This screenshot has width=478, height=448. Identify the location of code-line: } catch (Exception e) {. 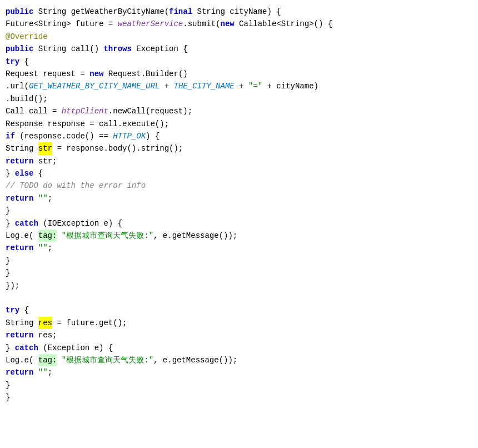
(239, 348).